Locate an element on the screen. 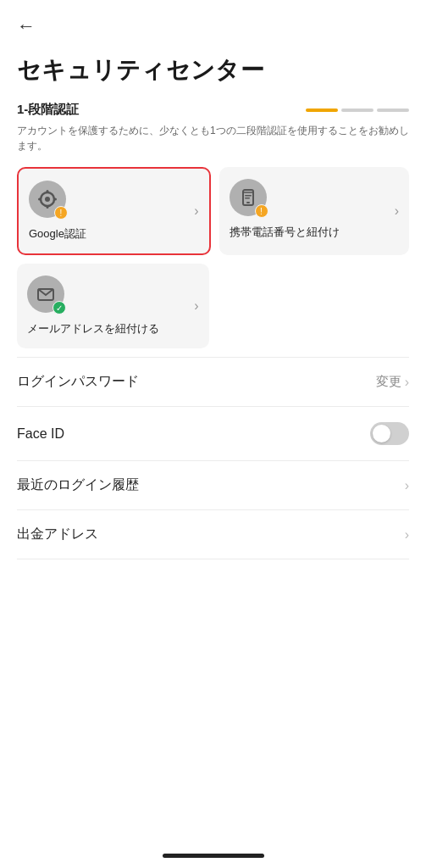 The height and width of the screenshot is (868, 426). phone-auth-card: ! › 携帯電話番号と紐付け is located at coordinates (315, 211).